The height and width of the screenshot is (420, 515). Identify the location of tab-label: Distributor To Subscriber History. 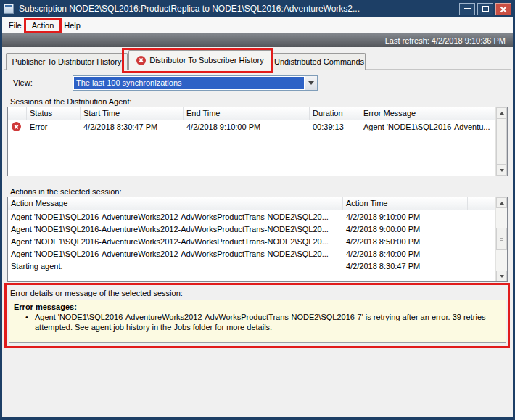
(207, 60).